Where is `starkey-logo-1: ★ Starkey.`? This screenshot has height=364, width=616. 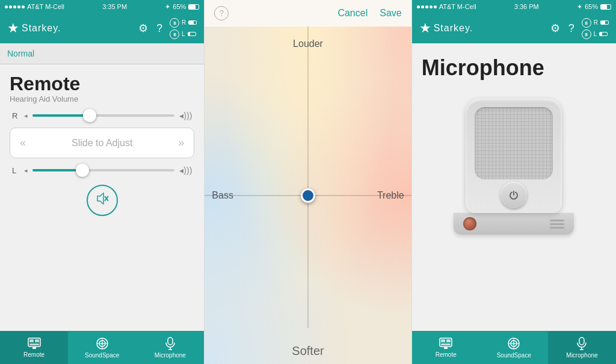 starkey-logo-1: ★ Starkey. is located at coordinates (34, 28).